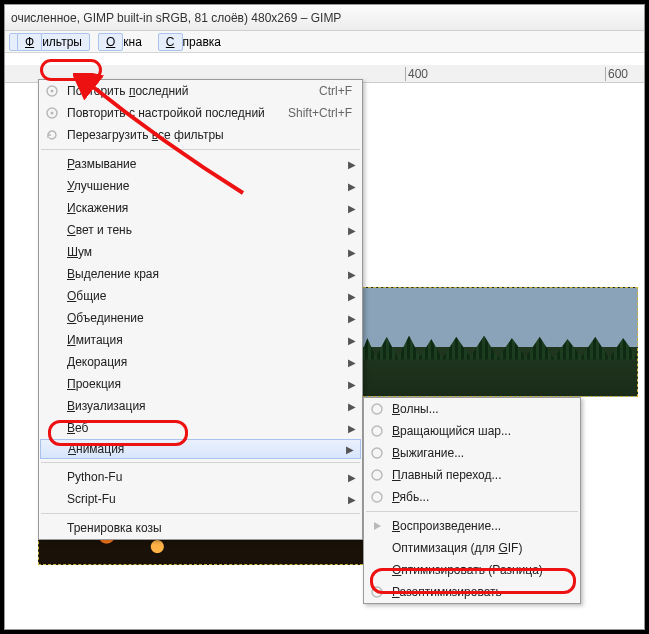 The width and height of the screenshot is (649, 634). Describe the element at coordinates (200, 91) in the screenshot. I see `mi-repeat-last: Повторить последний Ctrl+F` at that location.